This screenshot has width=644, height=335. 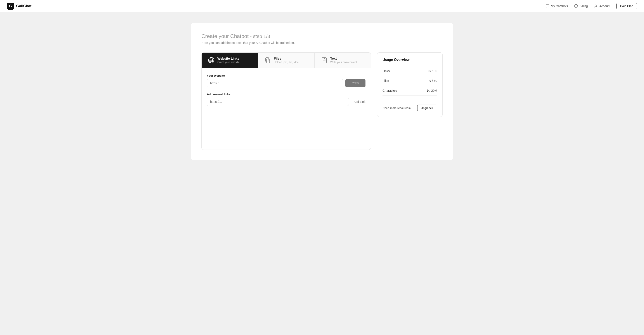 I want to click on tab-website-links: Website Links Crawl your website, so click(x=230, y=60).